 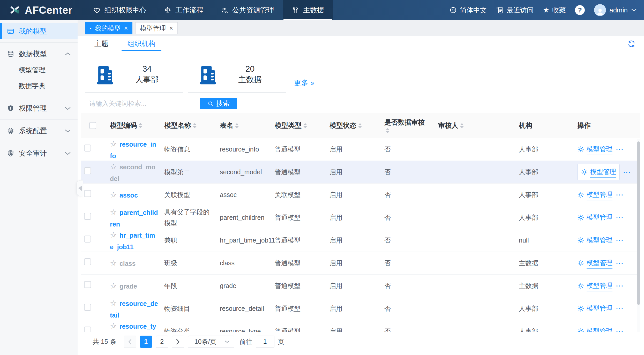 What do you see at coordinates (134, 240) in the screenshot?
I see `model-code-link: ☆hr_part_time_job11` at bounding box center [134, 240].